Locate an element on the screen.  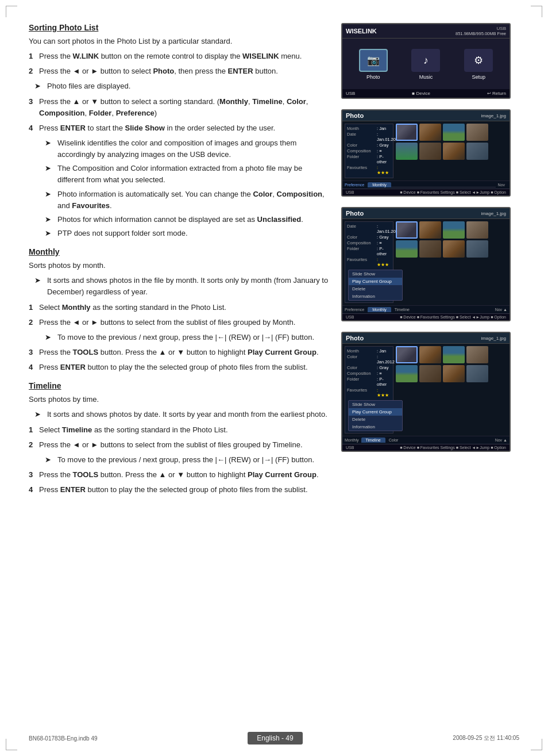
photo2-tabs-row: Preference Monthly Timeline Nov ▲ is located at coordinates (426, 309).